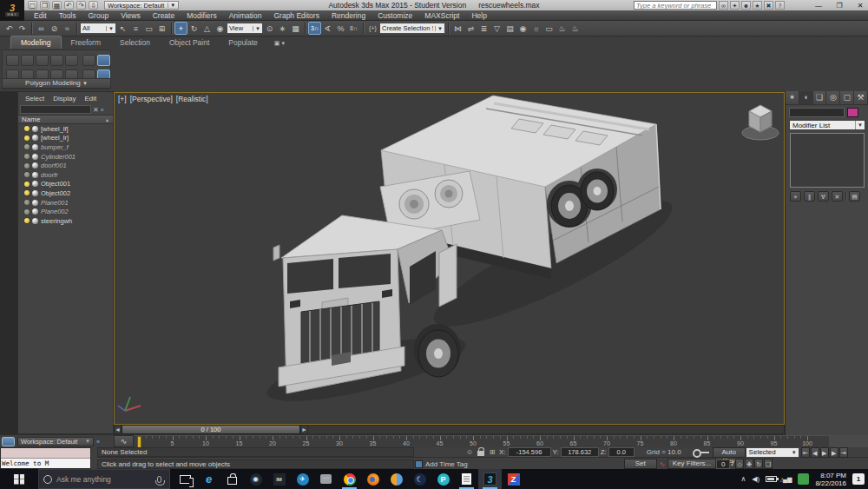 The width and height of the screenshot is (868, 489). What do you see at coordinates (823, 196) in the screenshot?
I see `make-unique-button: ∀` at bounding box center [823, 196].